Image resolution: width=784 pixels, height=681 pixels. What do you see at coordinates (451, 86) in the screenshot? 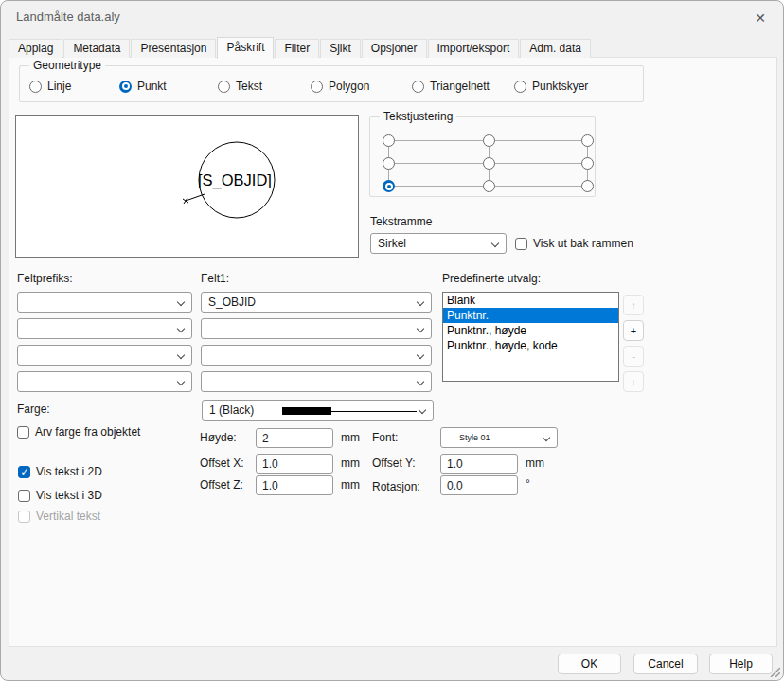
I see `radio-geometry-triangelnett: Triangelnett` at bounding box center [451, 86].